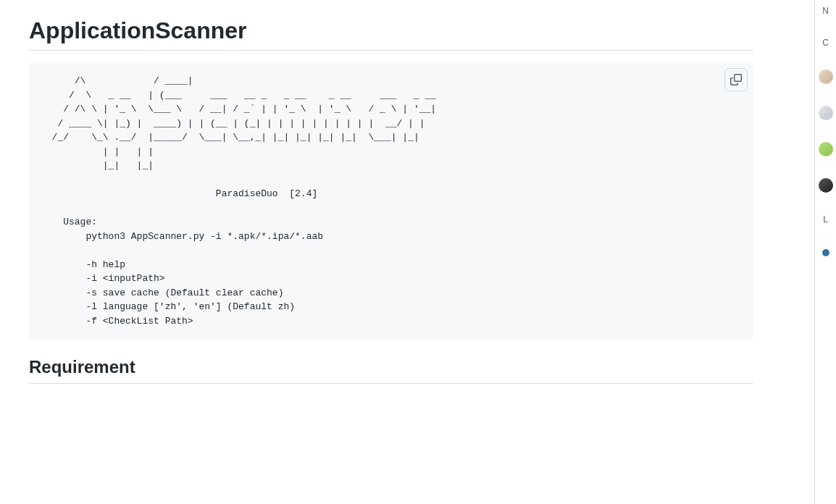 The height and width of the screenshot is (504, 836). What do you see at coordinates (825, 252) in the screenshot?
I see `sidebar-rail: N C L` at bounding box center [825, 252].